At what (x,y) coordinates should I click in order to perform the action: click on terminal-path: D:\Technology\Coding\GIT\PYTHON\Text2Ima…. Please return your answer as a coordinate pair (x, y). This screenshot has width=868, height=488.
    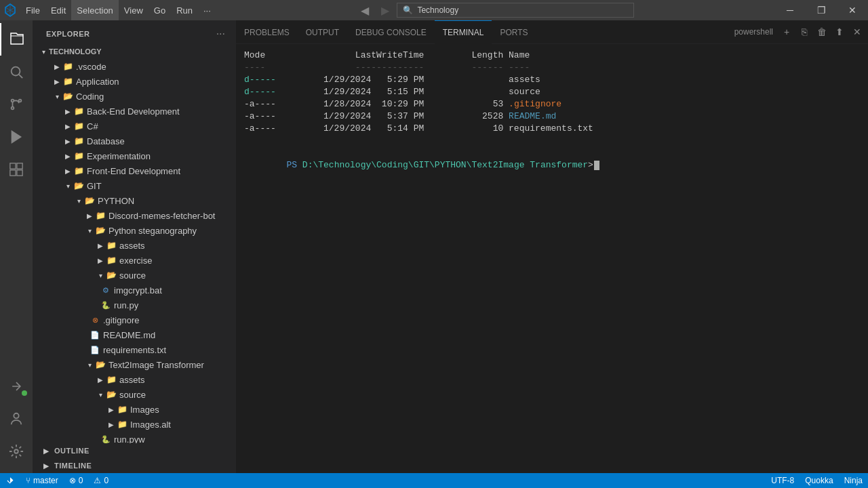
    Looking at the image, I should click on (445, 165).